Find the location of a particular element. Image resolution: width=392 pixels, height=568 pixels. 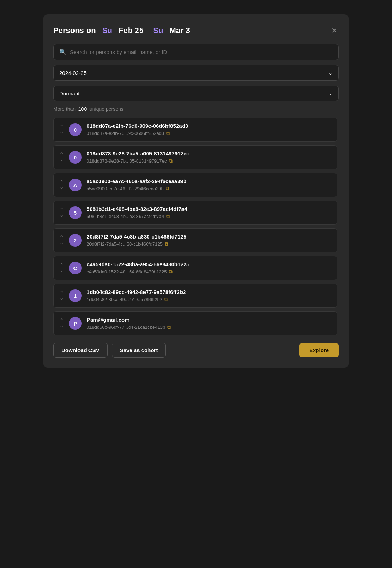

person-id-main: 018dd87a-e2fb-76d0-909c-06d6bf852ad3 is located at coordinates (209, 126).